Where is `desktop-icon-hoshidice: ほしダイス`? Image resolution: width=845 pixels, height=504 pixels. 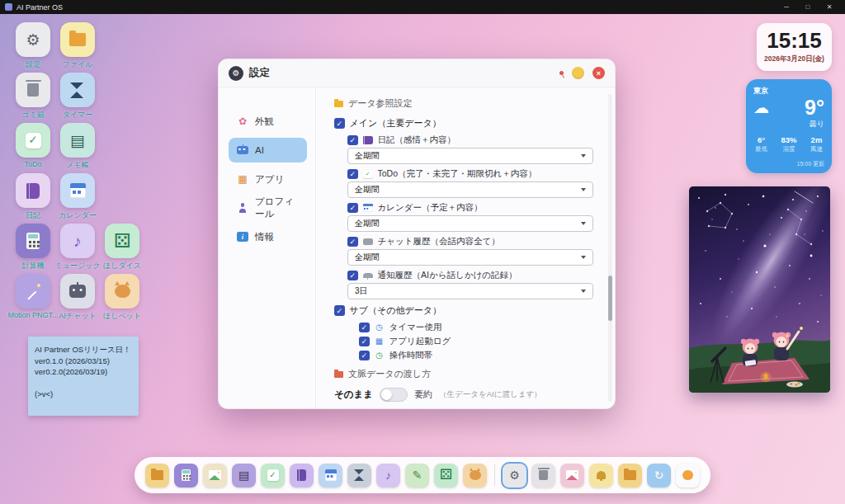 desktop-icon-hoshidice: ほしダイス is located at coordinates (122, 249).